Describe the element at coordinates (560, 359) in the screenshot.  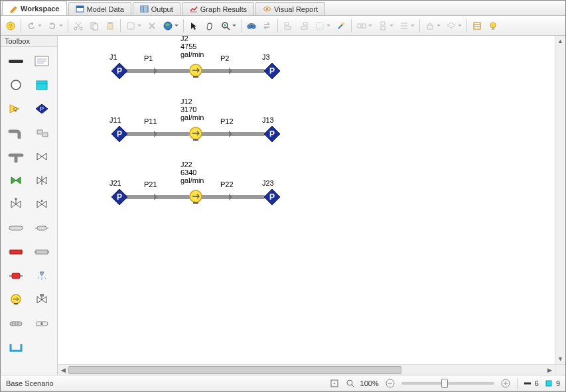
I see `scroll-down-icon: ▼` at that location.